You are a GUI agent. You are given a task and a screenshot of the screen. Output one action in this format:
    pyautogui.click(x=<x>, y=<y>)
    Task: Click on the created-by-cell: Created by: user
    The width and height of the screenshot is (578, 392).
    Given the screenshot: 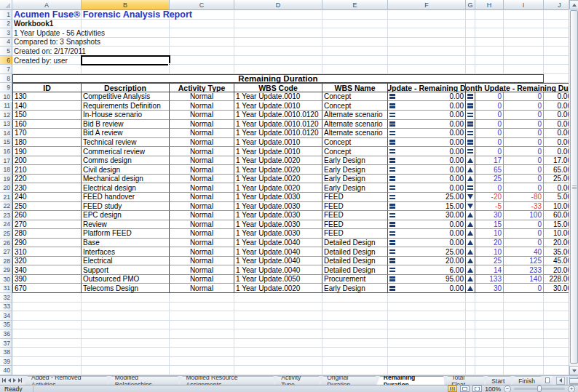 What is the action you would take?
    pyautogui.click(x=41, y=61)
    